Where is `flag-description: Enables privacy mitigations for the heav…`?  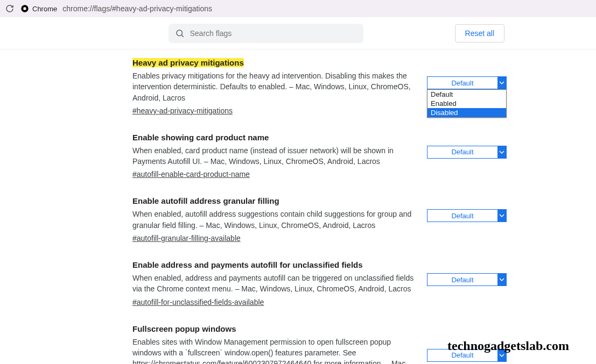 flag-description: Enables privacy mitigations for the heav… is located at coordinates (275, 87).